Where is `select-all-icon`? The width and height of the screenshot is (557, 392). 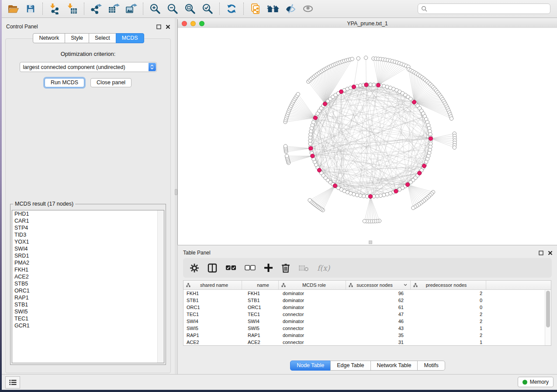 select-all-icon is located at coordinates (231, 268).